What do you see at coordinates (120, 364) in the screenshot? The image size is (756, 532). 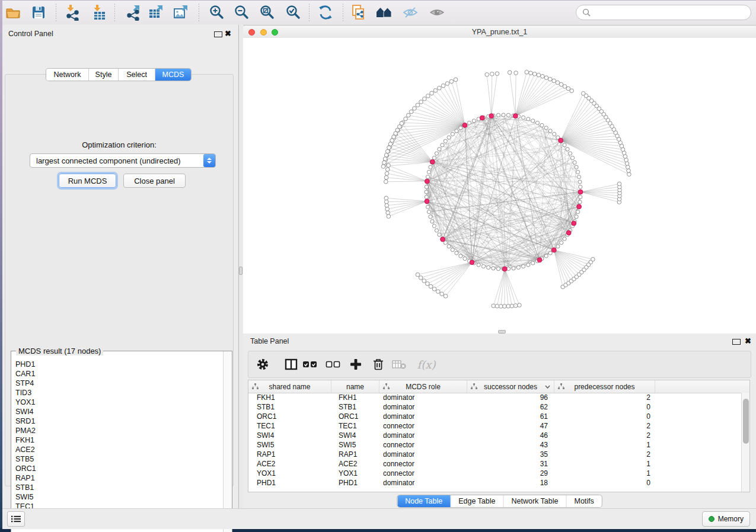 I see `mcds-result-item: PHD1` at bounding box center [120, 364].